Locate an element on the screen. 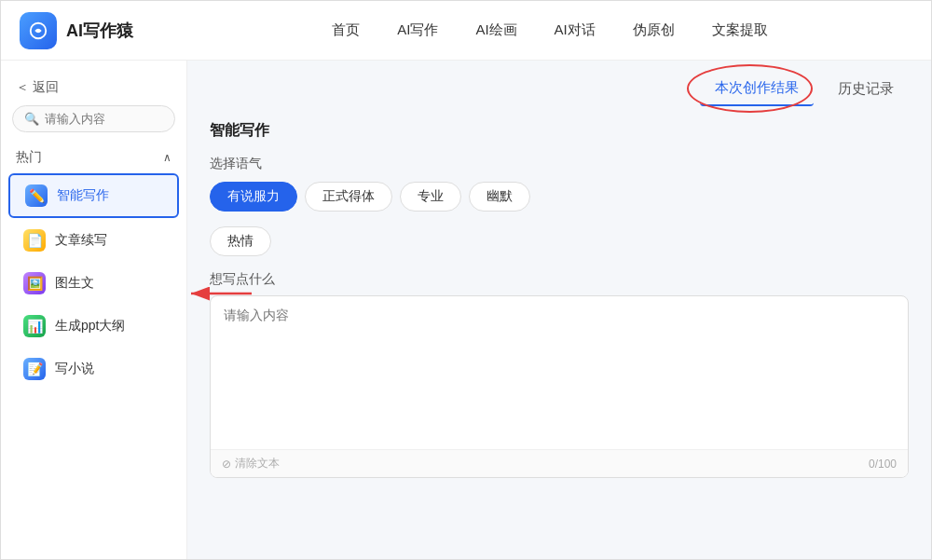 Image resolution: width=932 pixels, height=560 pixels. tone-btn-formal: 正式得体 is located at coordinates (349, 197).